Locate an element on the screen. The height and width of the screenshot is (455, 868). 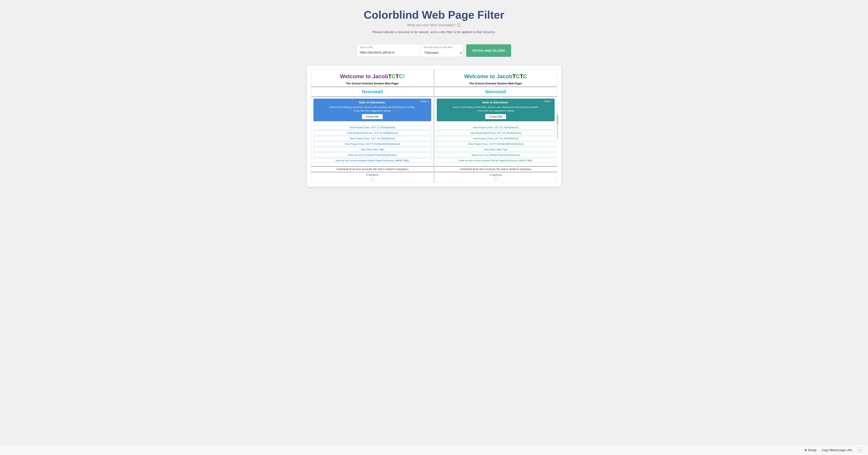
left-note-body: Jacob is still setting up elements. Jaco… is located at coordinates (372, 109).